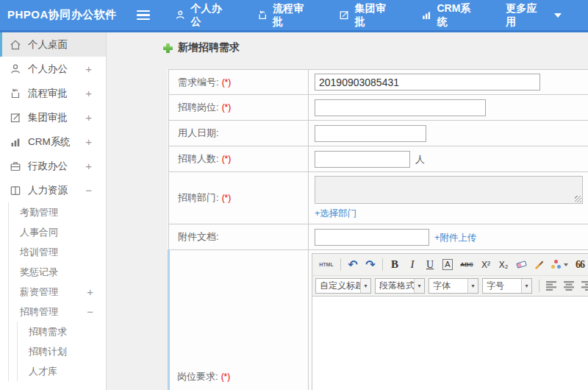 The image size is (588, 390). What do you see at coordinates (379, 237) in the screenshot?
I see `table-row: 附件文档: +附件上传` at bounding box center [379, 237].